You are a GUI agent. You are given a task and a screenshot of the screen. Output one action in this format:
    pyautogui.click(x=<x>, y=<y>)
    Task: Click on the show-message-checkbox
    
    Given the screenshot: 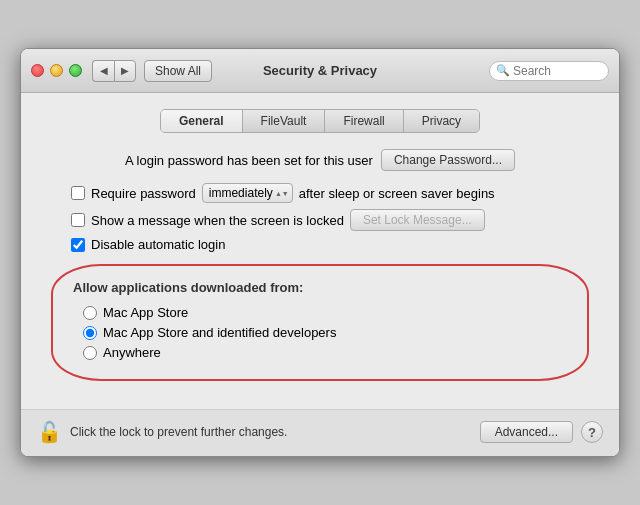 What is the action you would take?
    pyautogui.click(x=78, y=220)
    